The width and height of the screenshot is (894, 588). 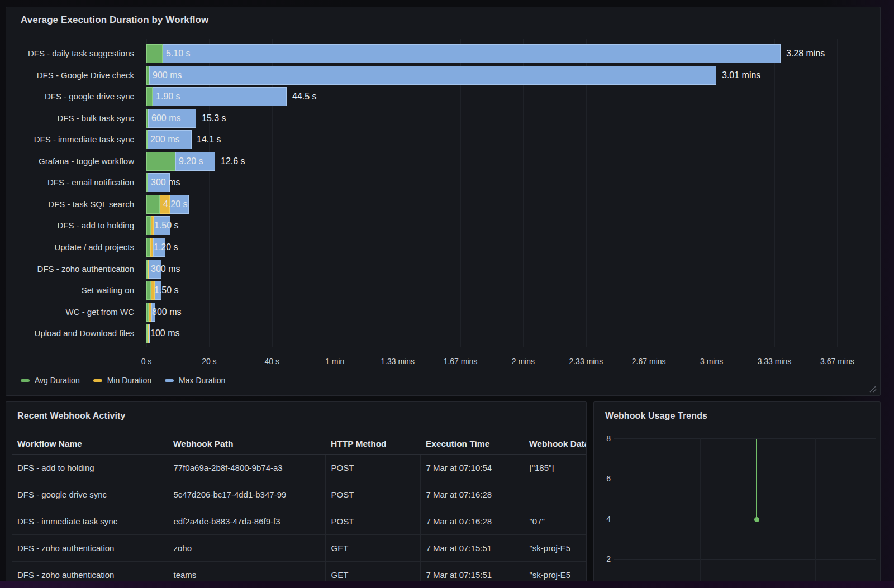 What do you see at coordinates (74, 333) in the screenshot?
I see `category-label: Upload and Download files` at bounding box center [74, 333].